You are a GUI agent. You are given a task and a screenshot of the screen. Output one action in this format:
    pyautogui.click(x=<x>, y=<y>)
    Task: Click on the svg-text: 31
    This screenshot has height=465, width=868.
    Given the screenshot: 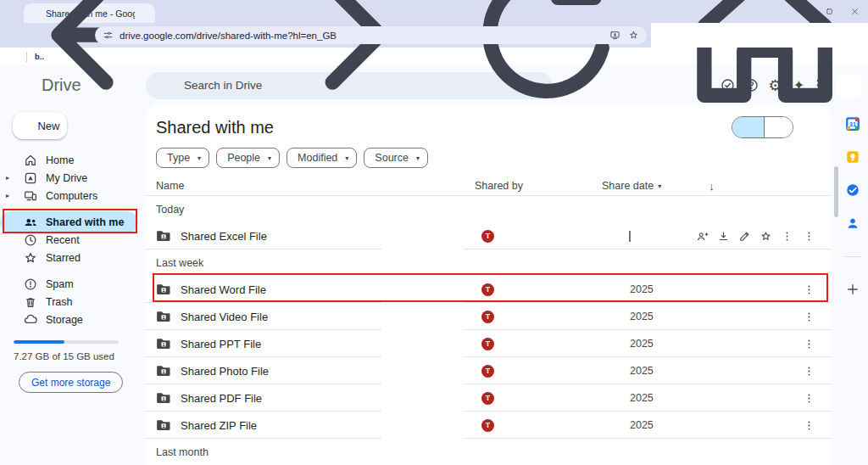 What is the action you would take?
    pyautogui.click(x=853, y=125)
    